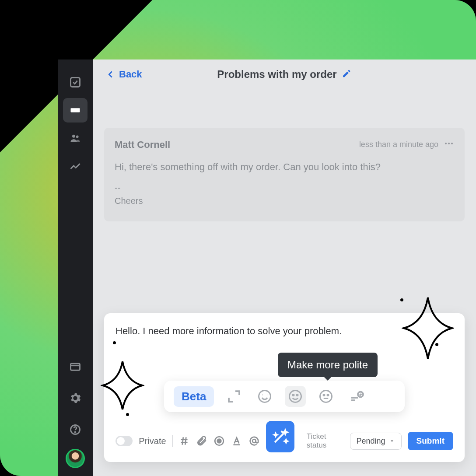 The height and width of the screenshot is (476, 476). I want to click on private-label: Private, so click(152, 441).